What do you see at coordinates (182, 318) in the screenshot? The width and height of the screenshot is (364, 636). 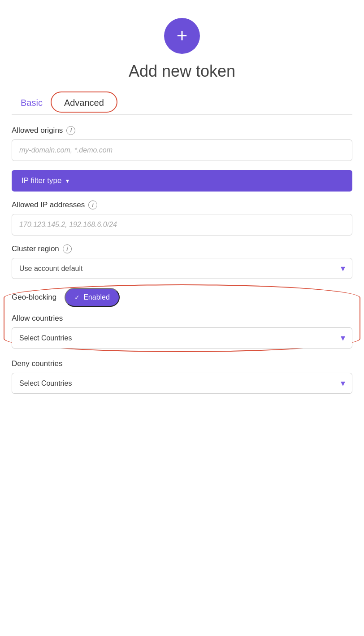 I see `allow-countries-label: Allow countries` at bounding box center [182, 318].